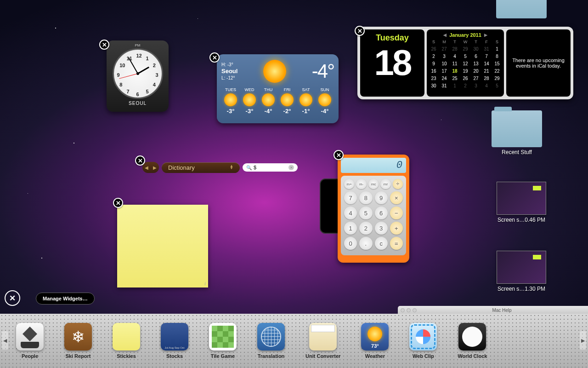  I want to click on calc-button-mc: mc, so click(373, 184).